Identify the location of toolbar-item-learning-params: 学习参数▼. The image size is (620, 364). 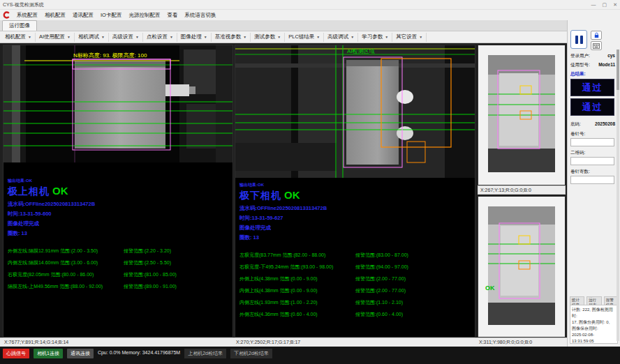
(376, 38).